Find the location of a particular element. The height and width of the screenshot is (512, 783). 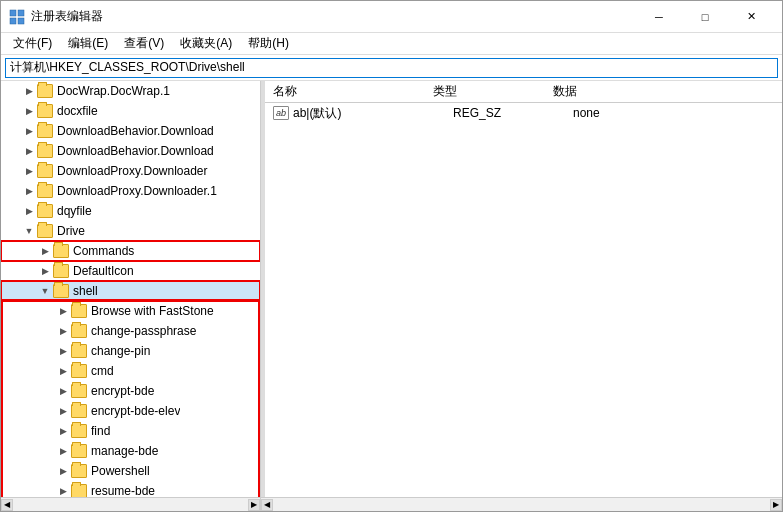

right-row-default: ab ab|(默认) REG_SZ none is located at coordinates (524, 113).